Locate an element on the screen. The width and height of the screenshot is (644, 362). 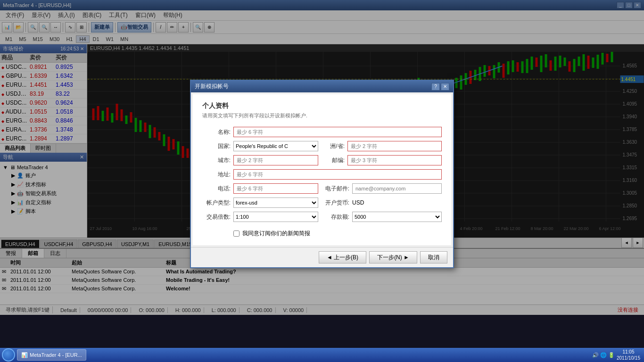
name-label: 名称: is located at coordinates (216, 132).